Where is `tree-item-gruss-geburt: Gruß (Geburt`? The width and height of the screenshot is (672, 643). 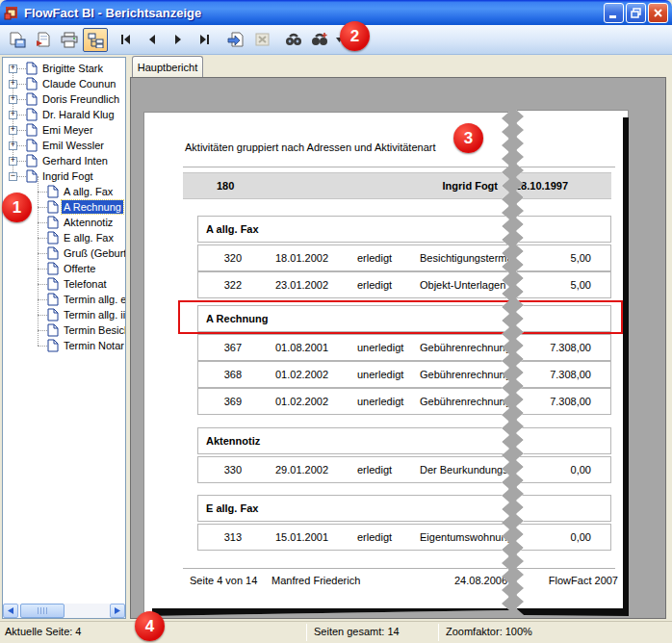
tree-item-gruss-geburt: Gruß (Geburt is located at coordinates (65, 253).